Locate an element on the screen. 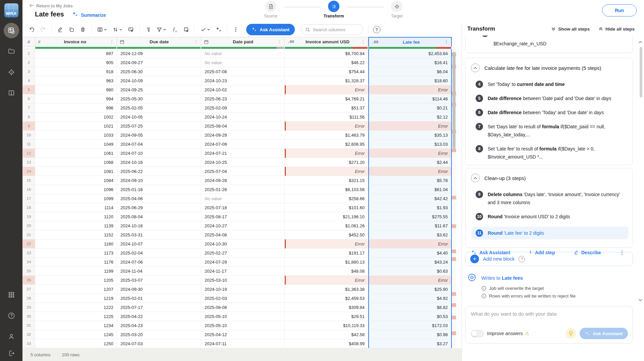  date-paid-cell: 2025-08-04 is located at coordinates (243, 126).